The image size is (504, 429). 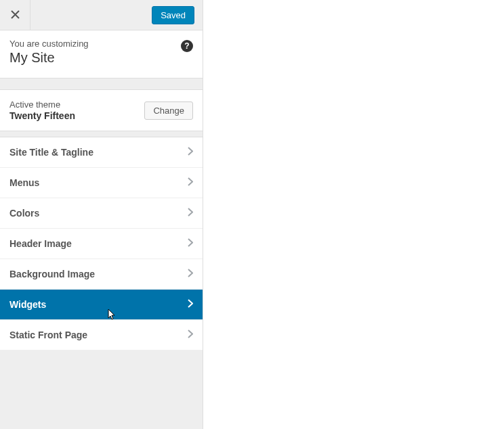 What do you see at coordinates (102, 183) in the screenshot?
I see `section-menus: Menus` at bounding box center [102, 183].